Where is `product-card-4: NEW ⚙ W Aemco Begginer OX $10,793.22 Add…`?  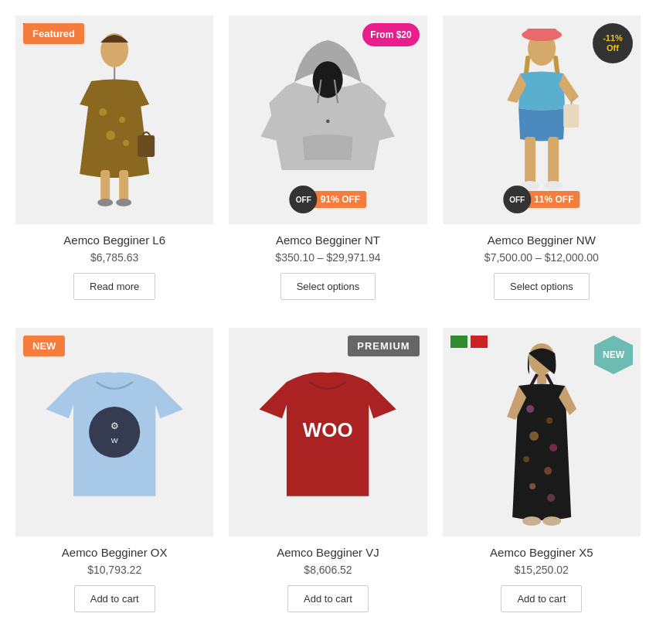 product-card-4: NEW ⚙ W Aemco Begginer OX $10,793.22 Add… is located at coordinates (114, 476).